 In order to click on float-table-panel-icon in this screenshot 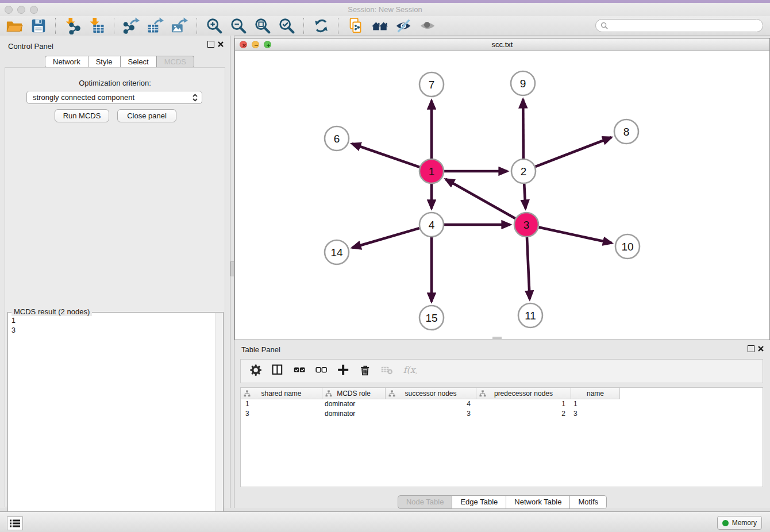, I will do `click(751, 349)`.